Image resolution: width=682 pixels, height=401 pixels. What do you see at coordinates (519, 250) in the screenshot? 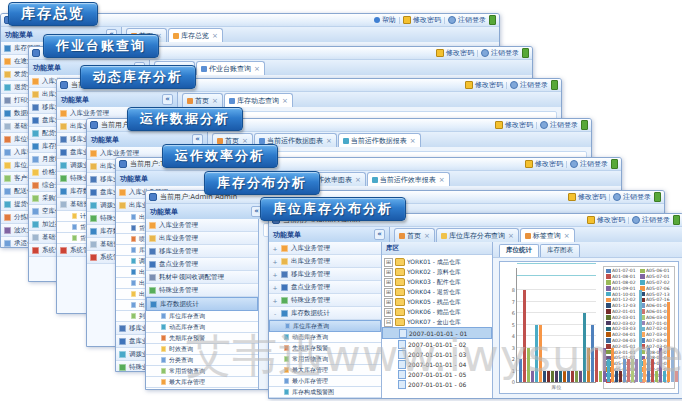
I see `view-tab-location-stats: 库位统计` at bounding box center [519, 250].